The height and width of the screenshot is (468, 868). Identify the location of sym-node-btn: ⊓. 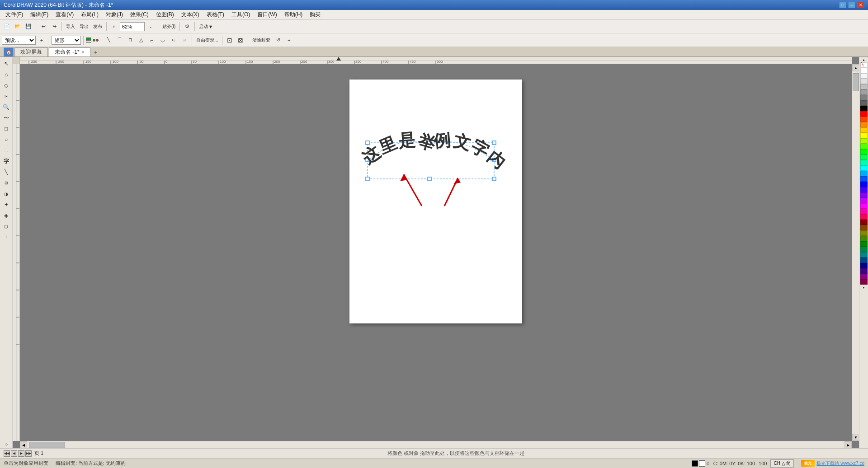
(130, 40).